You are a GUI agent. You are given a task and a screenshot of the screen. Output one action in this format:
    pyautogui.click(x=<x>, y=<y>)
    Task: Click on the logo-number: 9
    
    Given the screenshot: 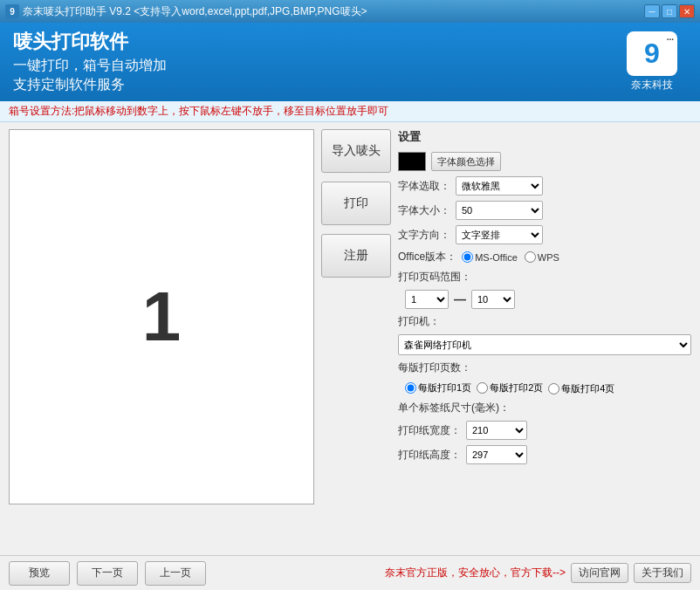 What is the action you would take?
    pyautogui.click(x=652, y=54)
    